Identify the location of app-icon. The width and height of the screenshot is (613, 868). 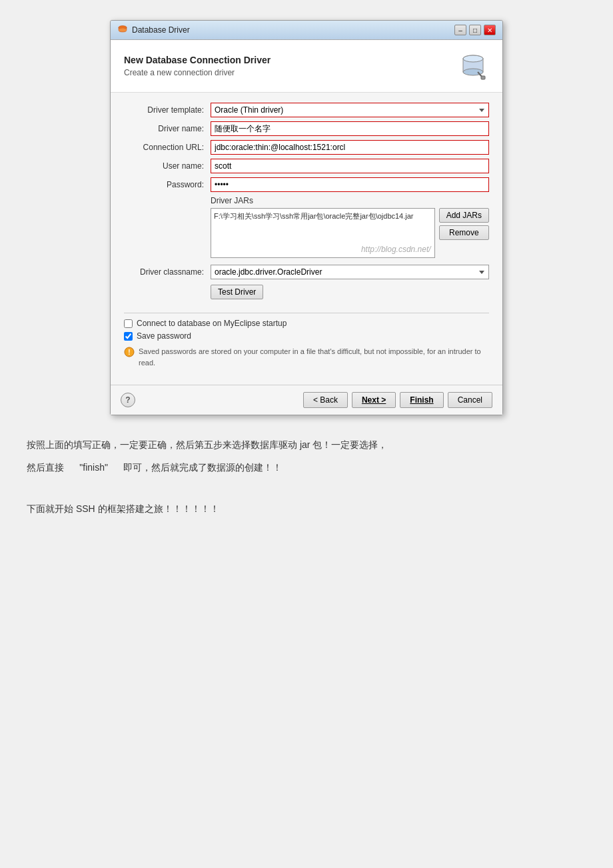
(123, 30).